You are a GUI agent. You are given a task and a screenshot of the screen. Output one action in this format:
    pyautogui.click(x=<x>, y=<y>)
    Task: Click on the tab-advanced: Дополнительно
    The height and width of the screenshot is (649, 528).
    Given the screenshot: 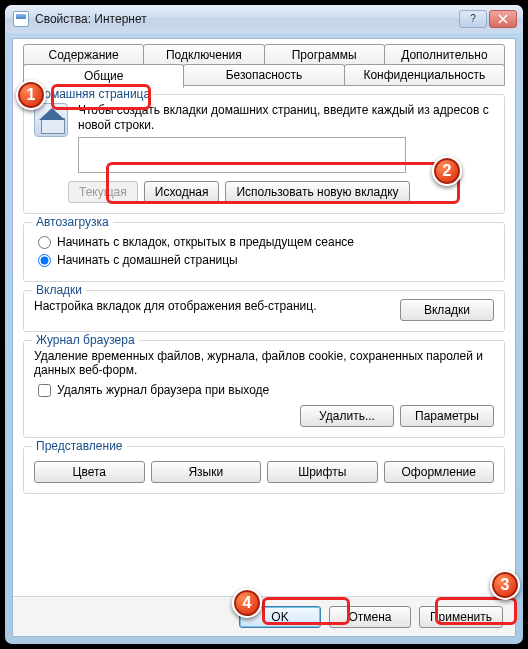 What is the action you would take?
    pyautogui.click(x=444, y=55)
    